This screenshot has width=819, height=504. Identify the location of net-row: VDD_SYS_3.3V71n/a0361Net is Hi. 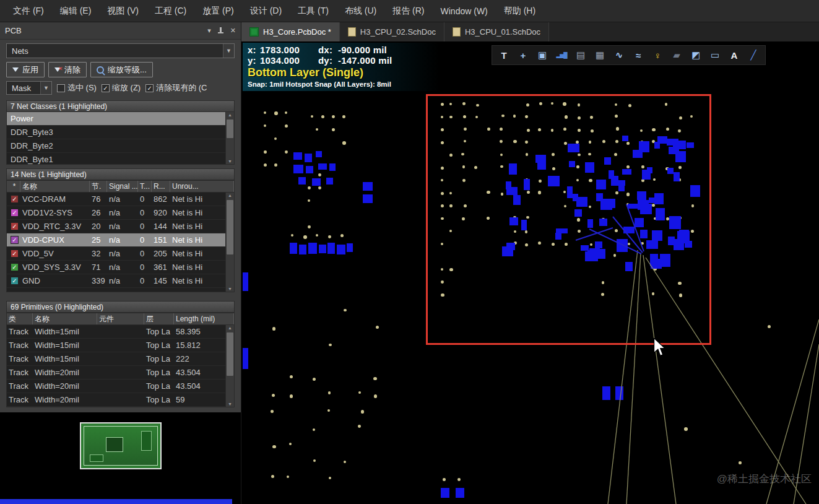
(116, 267).